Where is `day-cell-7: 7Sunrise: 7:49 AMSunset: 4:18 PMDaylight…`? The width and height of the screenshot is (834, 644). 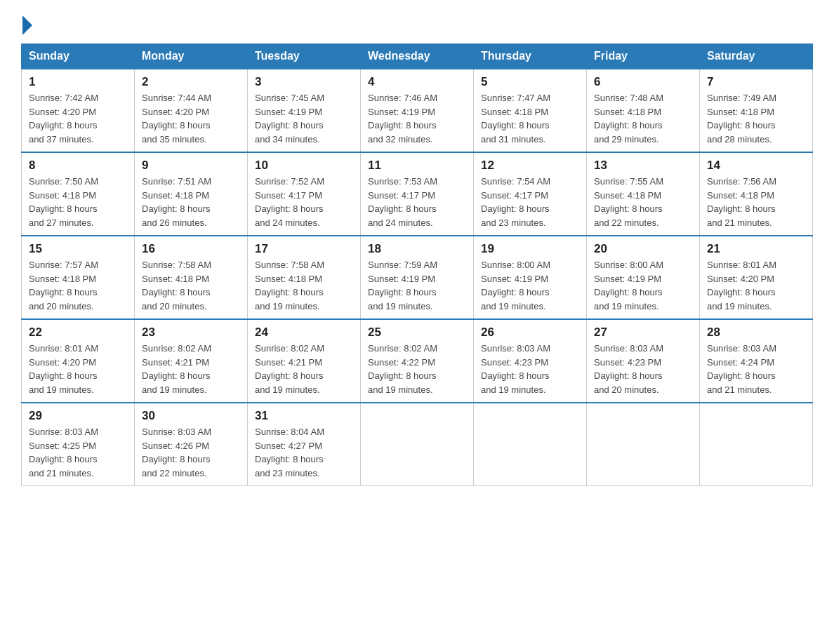
day-cell-7: 7Sunrise: 7:49 AMSunset: 4:18 PMDaylight… is located at coordinates (757, 111).